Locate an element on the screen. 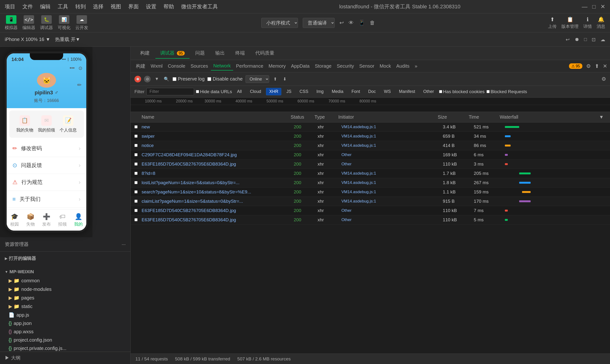 This screenshot has width=610, height=364. disable-cache-input is located at coordinates (209, 79).